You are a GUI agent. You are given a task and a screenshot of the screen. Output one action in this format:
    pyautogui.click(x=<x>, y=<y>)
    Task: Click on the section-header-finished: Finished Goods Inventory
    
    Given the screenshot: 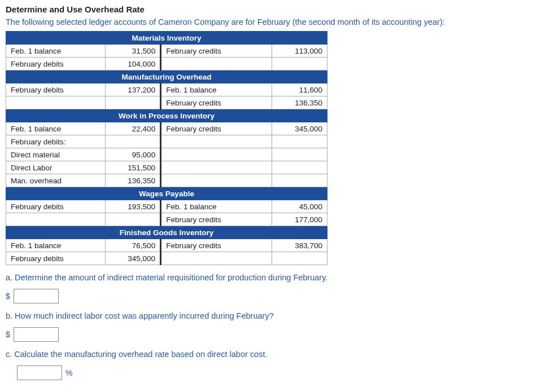 What is the action you would take?
    pyautogui.click(x=167, y=232)
    